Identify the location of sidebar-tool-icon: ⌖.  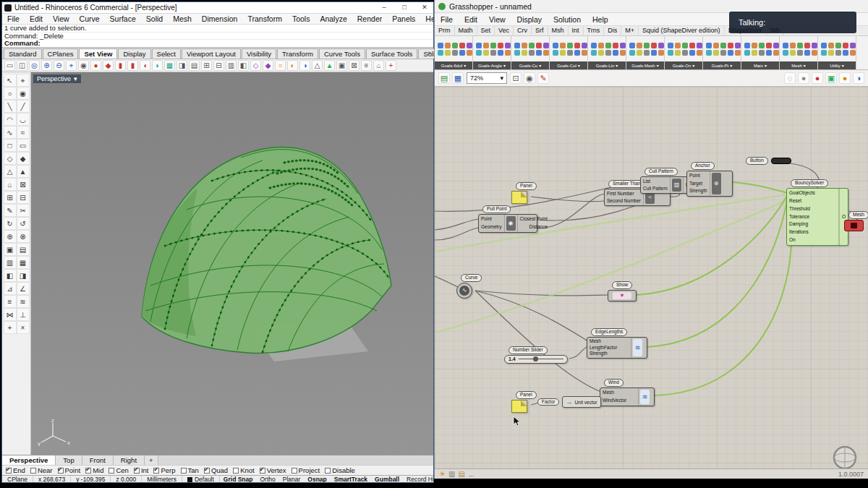
(23, 80).